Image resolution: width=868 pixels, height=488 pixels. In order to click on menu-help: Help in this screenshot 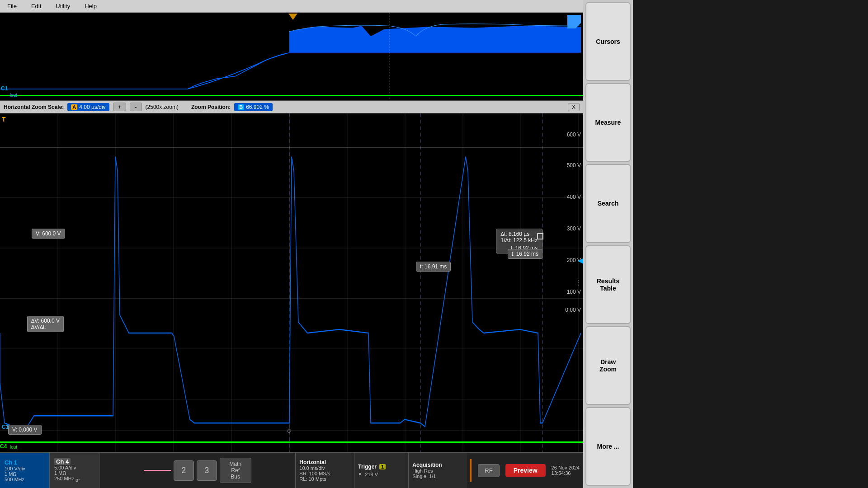, I will do `click(90, 6)`.